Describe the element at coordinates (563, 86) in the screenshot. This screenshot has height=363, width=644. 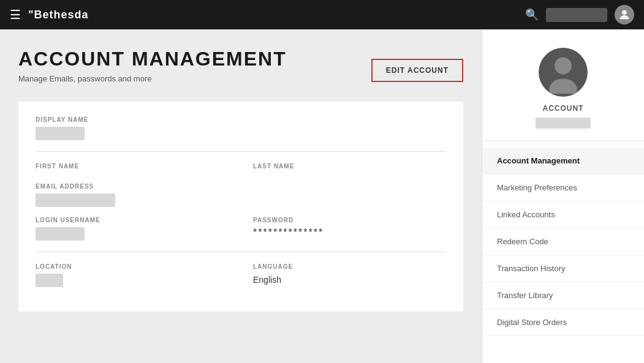
I see `sidebar-profile: Account` at that location.